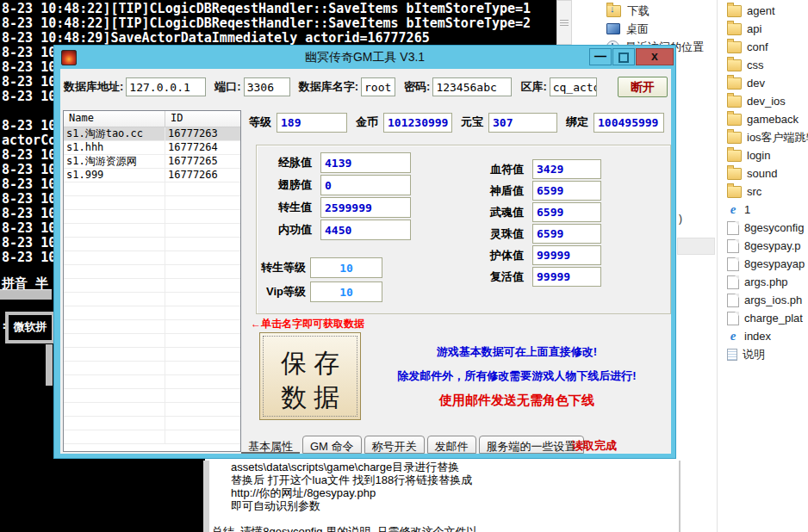  Describe the element at coordinates (203, 148) in the screenshot. I see `player-id-cell: 16777264` at that location.